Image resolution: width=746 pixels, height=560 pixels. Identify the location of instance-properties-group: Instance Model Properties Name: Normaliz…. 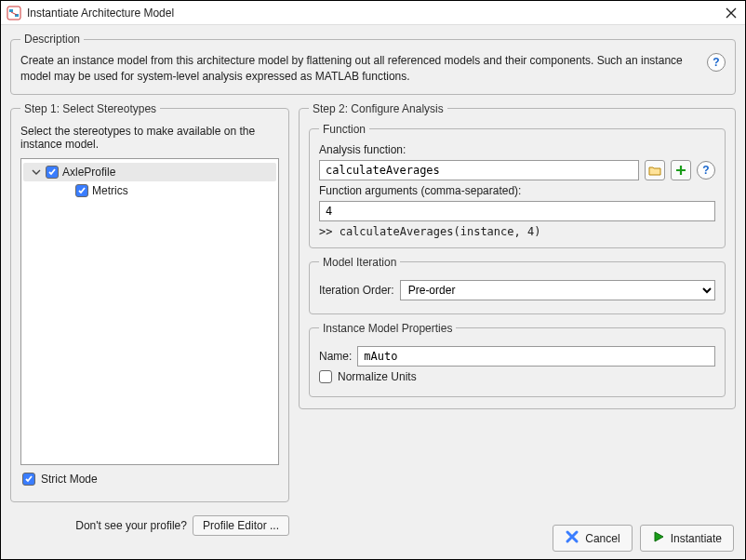
(517, 359).